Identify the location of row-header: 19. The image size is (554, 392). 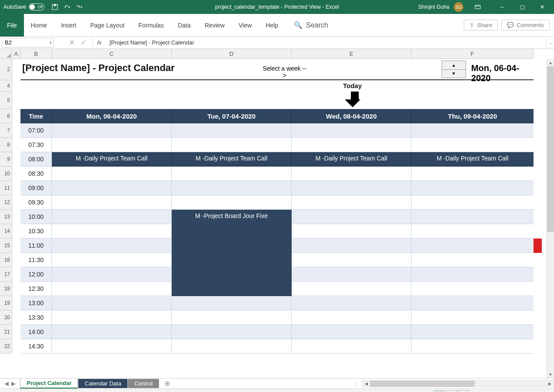
(6, 303).